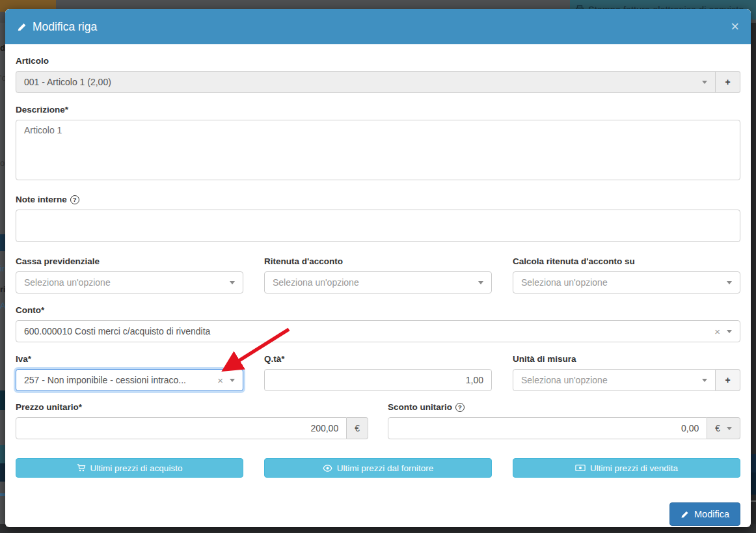 The width and height of the screenshot is (756, 533). I want to click on cassa-label: Cassa previdenziale, so click(129, 262).